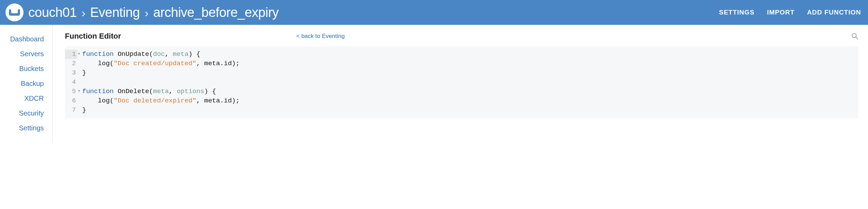  Describe the element at coordinates (781, 12) in the screenshot. I see `import-button: IMPORT` at that location.